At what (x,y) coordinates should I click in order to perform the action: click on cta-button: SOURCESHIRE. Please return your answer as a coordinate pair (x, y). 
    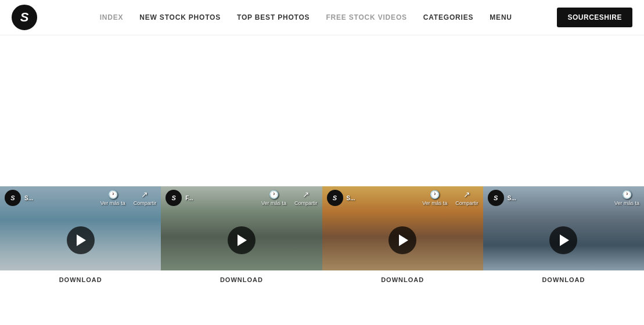
    Looking at the image, I should click on (595, 17).